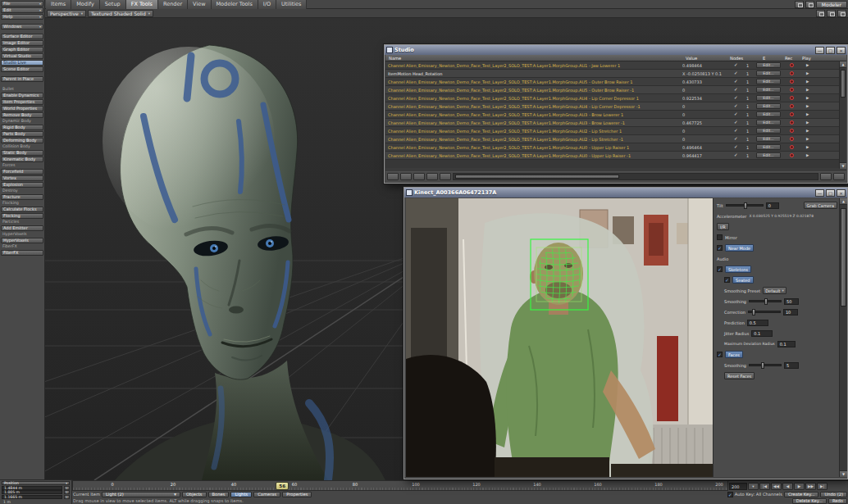 Image resolution: width=848 pixels, height=504 pixels. Describe the element at coordinates (22, 134) in the screenshot. I see `sidebar-item-parts-body: Parts Body` at that location.